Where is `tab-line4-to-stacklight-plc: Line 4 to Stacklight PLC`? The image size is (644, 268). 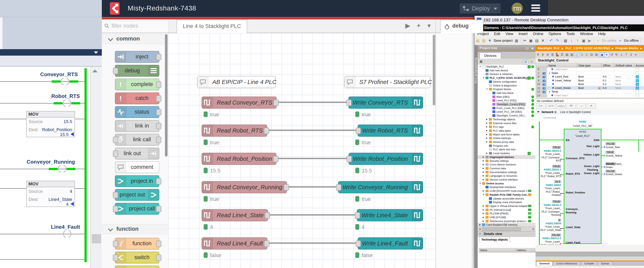
tab-line4-to-stacklight-plc: Line 4 to Stacklight PLC is located at coordinates (212, 26).